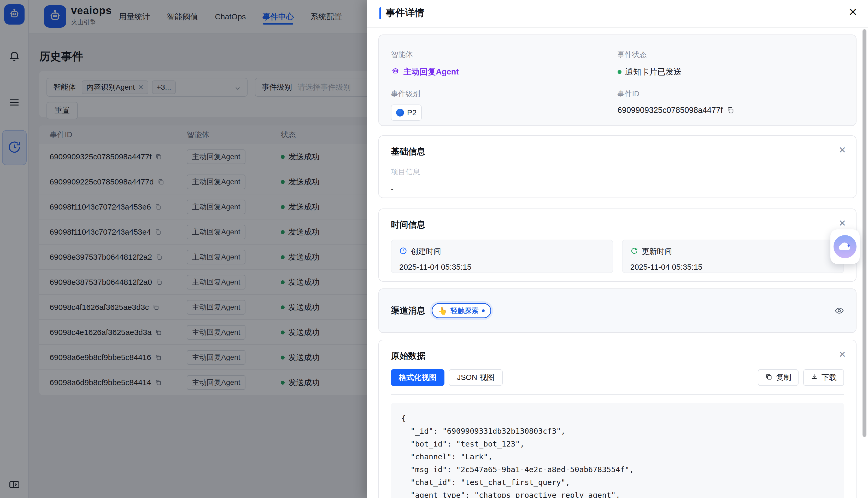 The height and width of the screenshot is (498, 868). Describe the element at coordinates (617, 80) in the screenshot. I see `summary-card: 智能体 主动回复Agent 事件状态 通知卡片` at that location.